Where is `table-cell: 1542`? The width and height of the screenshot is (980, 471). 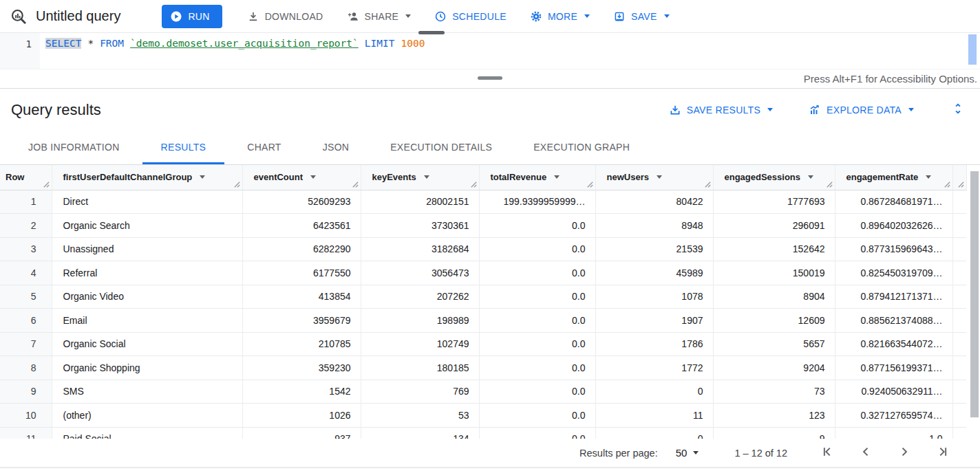
table-cell: 1542 is located at coordinates (301, 392).